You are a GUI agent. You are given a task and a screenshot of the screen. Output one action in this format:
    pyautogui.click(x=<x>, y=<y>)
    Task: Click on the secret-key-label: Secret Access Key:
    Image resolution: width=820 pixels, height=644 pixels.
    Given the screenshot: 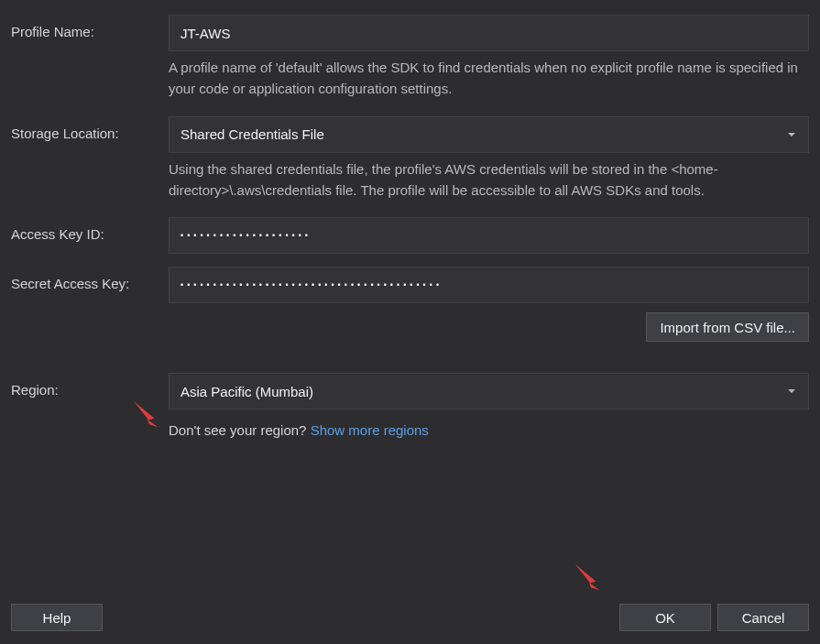 What is the action you would take?
    pyautogui.click(x=90, y=278)
    